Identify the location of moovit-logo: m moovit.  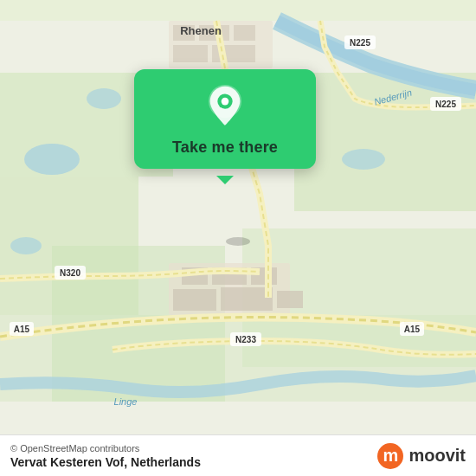
(421, 456).